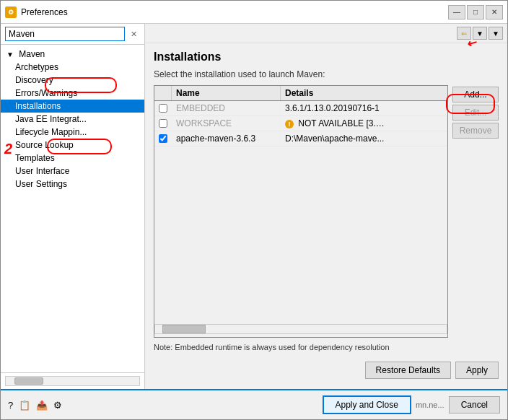 This screenshot has width=508, height=420. I want to click on export-icon-1: 📋, so click(25, 406).